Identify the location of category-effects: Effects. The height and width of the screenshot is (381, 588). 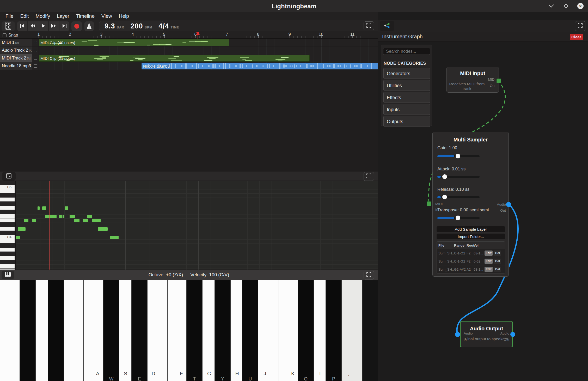
(407, 97).